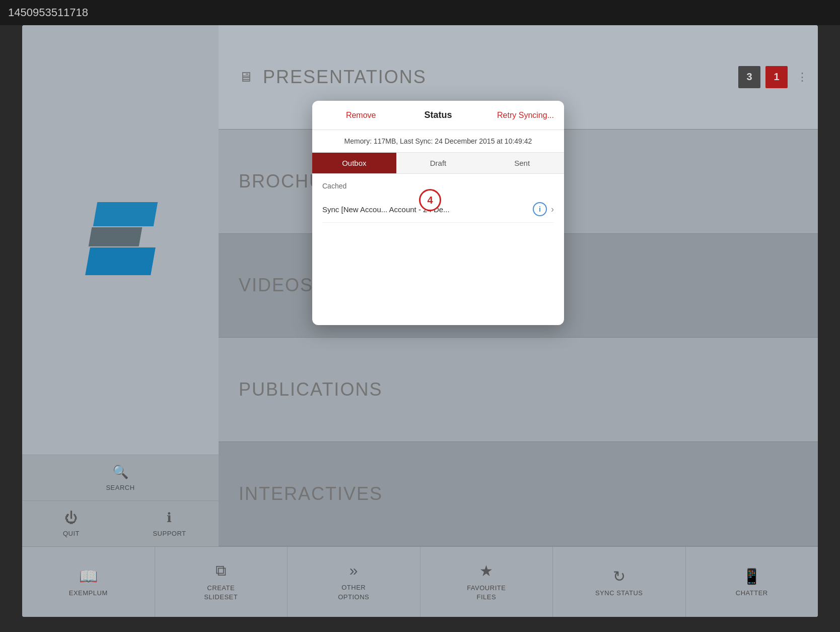  Describe the element at coordinates (354, 582) in the screenshot. I see `other-options-button: » OTHEROPTIONS` at that location.